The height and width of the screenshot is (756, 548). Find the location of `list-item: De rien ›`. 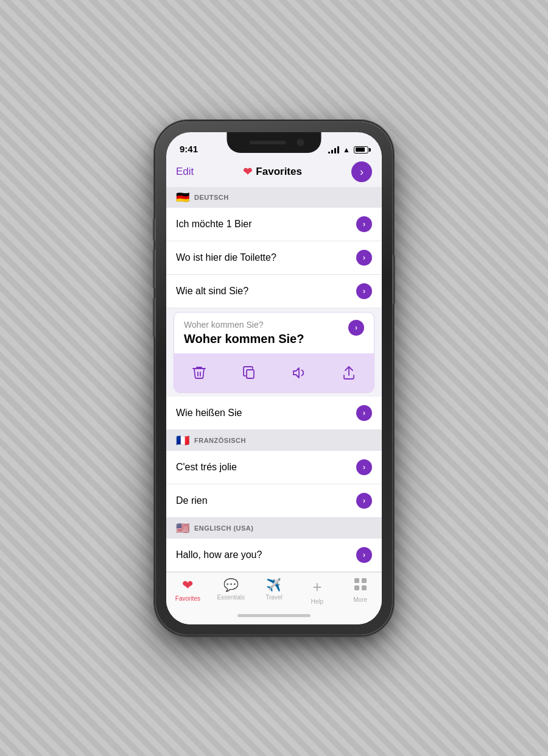

list-item: De rien › is located at coordinates (274, 501).